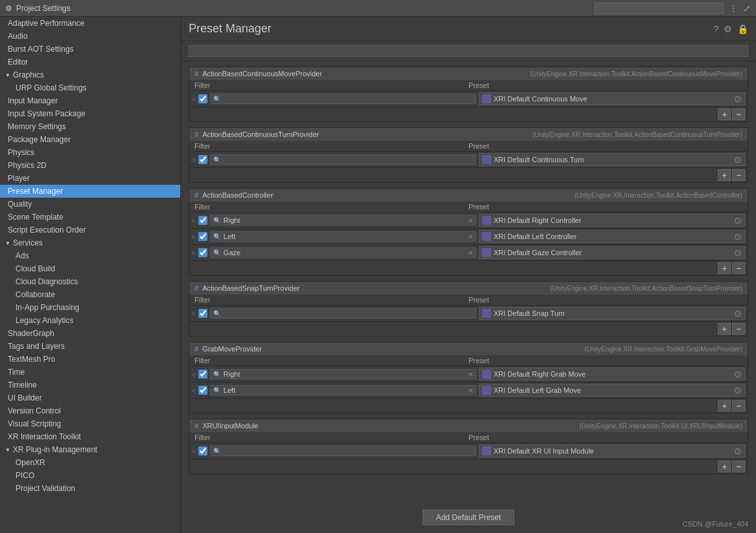 The height and width of the screenshot is (533, 756). What do you see at coordinates (90, 127) in the screenshot?
I see `sidebar-item-memory-settings: Memory Settings` at bounding box center [90, 127].